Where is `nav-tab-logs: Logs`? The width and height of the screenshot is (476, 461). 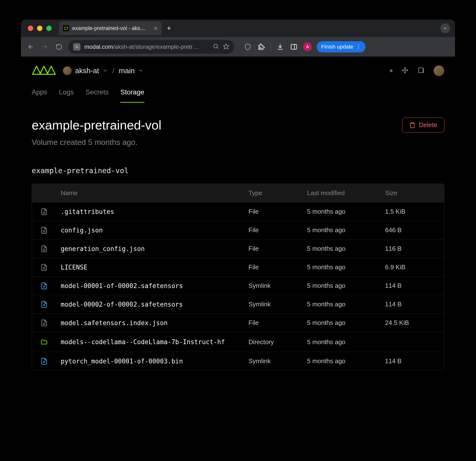
nav-tab-logs: Logs is located at coordinates (66, 94).